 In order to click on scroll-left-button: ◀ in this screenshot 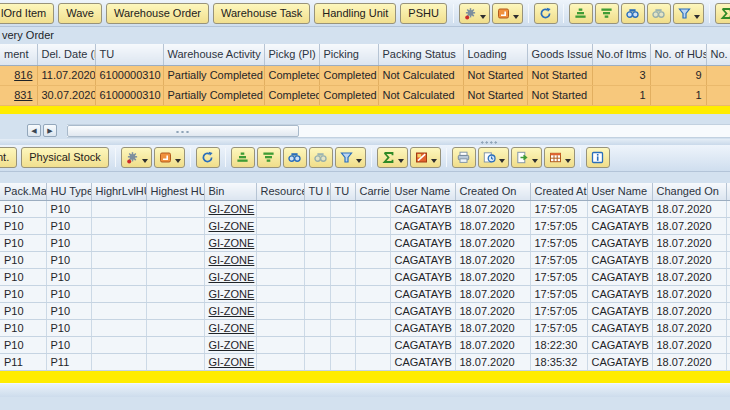, I will do `click(34, 130)`.